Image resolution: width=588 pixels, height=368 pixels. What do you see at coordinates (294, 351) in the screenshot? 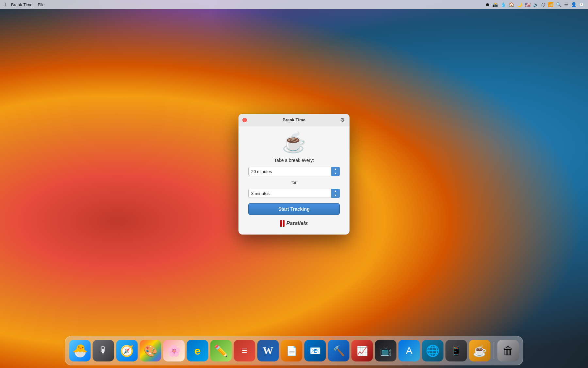
I see `dock: 🐣 🎙 🧭 🎨 🌸 e ✏️ ≡ W 📄 📧 🔨 📈` at bounding box center [294, 351].